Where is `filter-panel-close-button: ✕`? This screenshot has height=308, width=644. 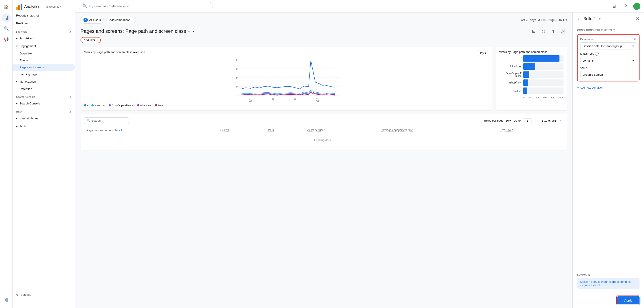
filter-panel-close-button: ✕ is located at coordinates (638, 19).